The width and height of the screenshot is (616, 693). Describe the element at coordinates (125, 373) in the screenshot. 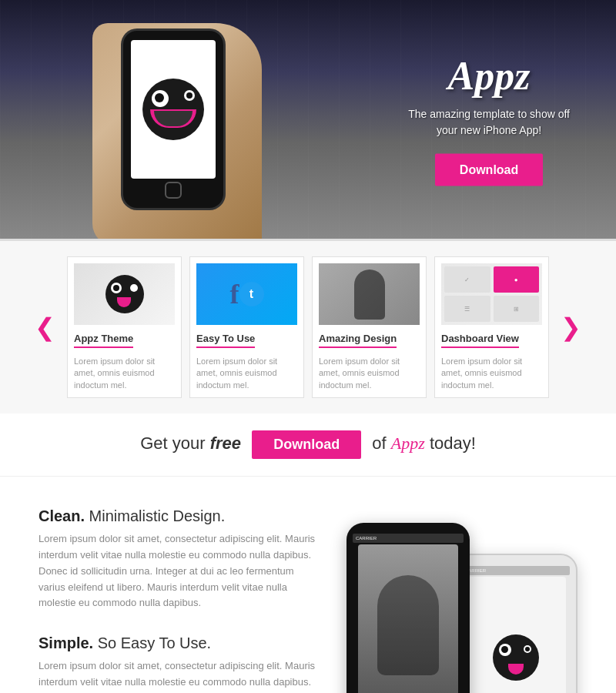

I see `carousel-item-text-appz: Lorem ipsum dolor sit amet, omnis euismo…` at that location.